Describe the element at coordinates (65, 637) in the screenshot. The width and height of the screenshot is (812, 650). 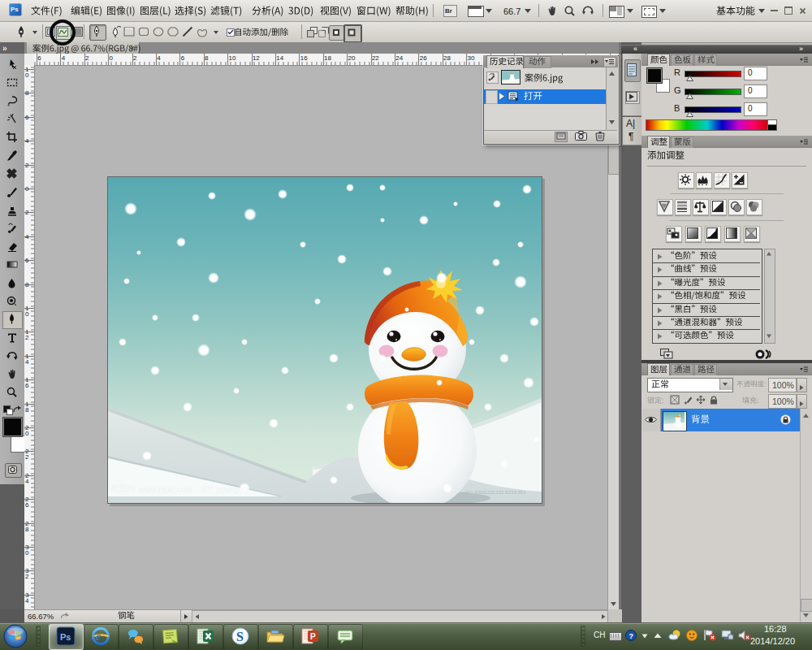
I see `svg-text: Ps` at that location.